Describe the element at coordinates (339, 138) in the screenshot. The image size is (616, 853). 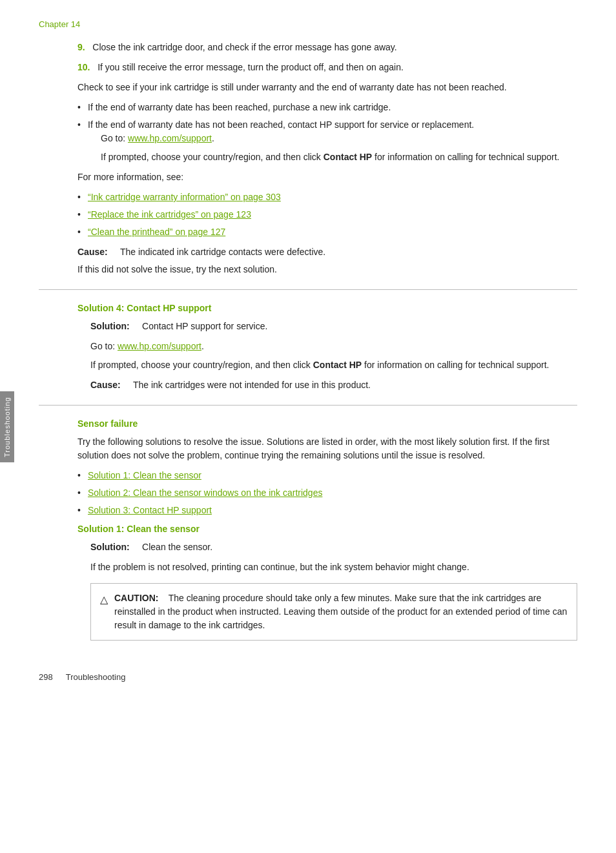
I see `warranty-goto: Go to: www.hp.com/support.` at that location.